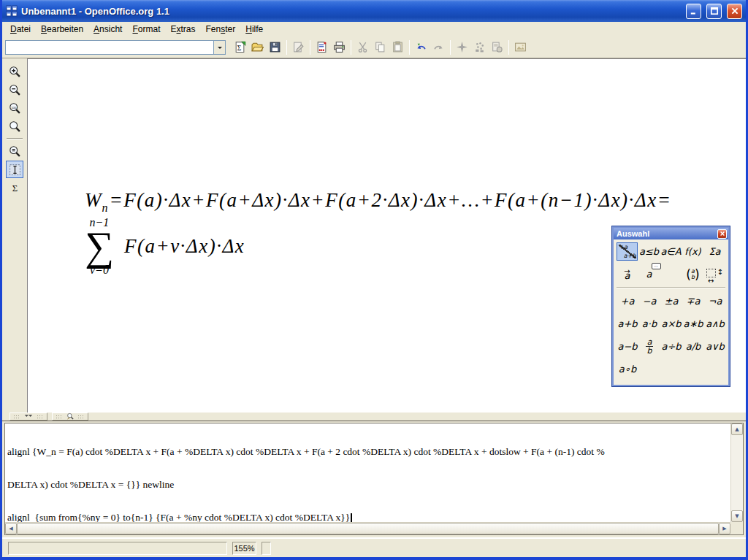 The width and height of the screenshot is (748, 560). I want to click on navigator-icon, so click(462, 47).